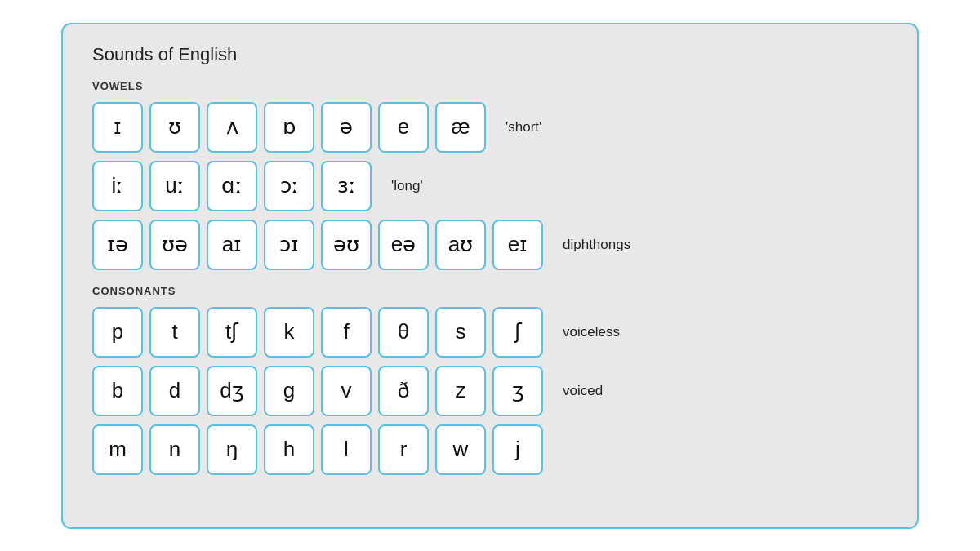 This screenshot has height=551, width=980. I want to click on symbol-box: əʊ, so click(346, 245).